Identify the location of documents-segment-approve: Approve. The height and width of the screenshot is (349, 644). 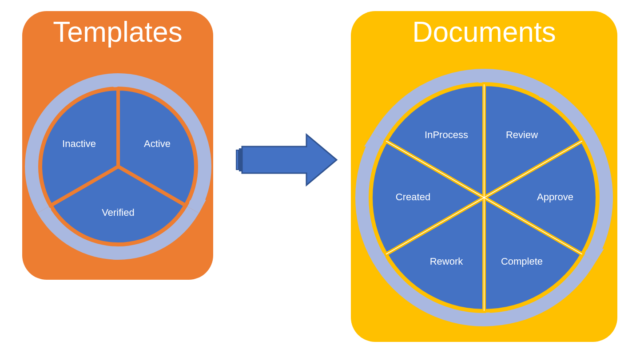
(555, 197).